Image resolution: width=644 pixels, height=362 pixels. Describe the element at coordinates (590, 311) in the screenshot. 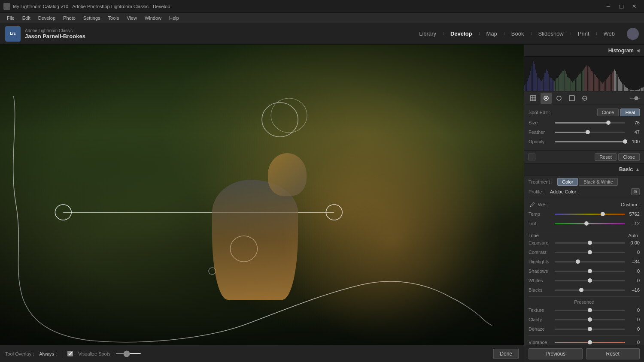

I see `texture-track` at that location.